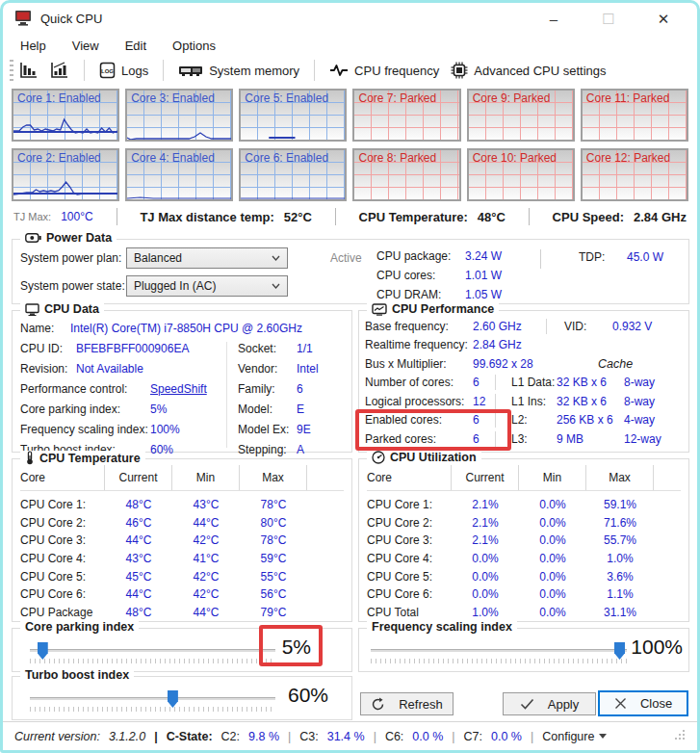  I want to click on battery-icon, so click(33, 238).